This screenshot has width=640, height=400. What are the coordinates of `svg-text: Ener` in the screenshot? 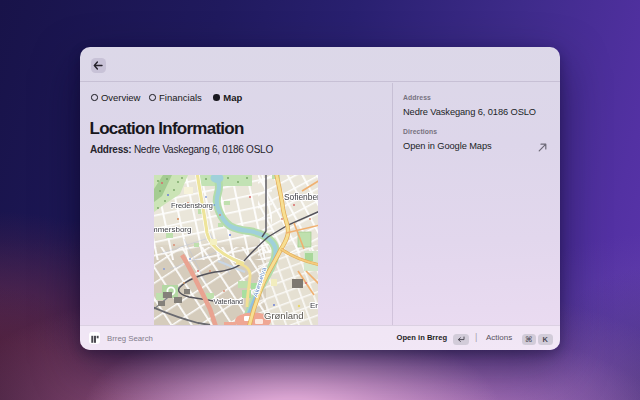 It's located at (314, 306).